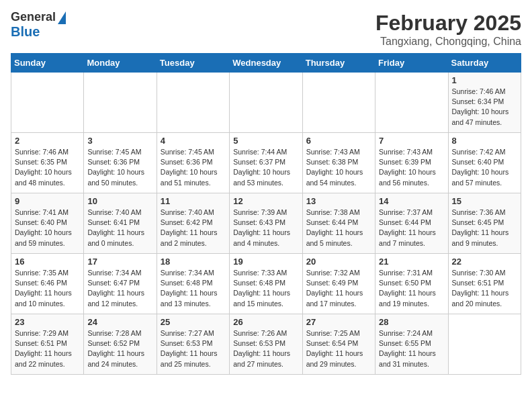  I want to click on day-info: Sunrise: 7:34 AM Sunset: 6:48 PM Dayligh…, so click(193, 289).